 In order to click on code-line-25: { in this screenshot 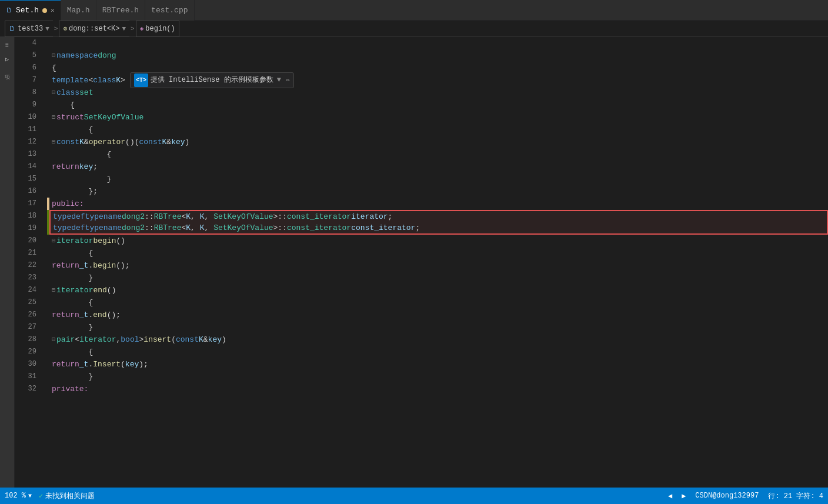, I will do `click(439, 302)`.